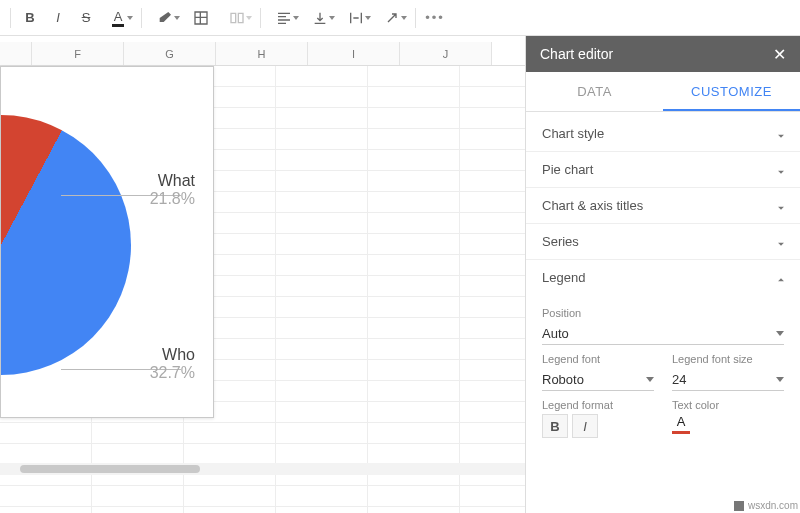  What do you see at coordinates (598, 405) in the screenshot?
I see `legend-format-label: Legend format` at bounding box center [598, 405].